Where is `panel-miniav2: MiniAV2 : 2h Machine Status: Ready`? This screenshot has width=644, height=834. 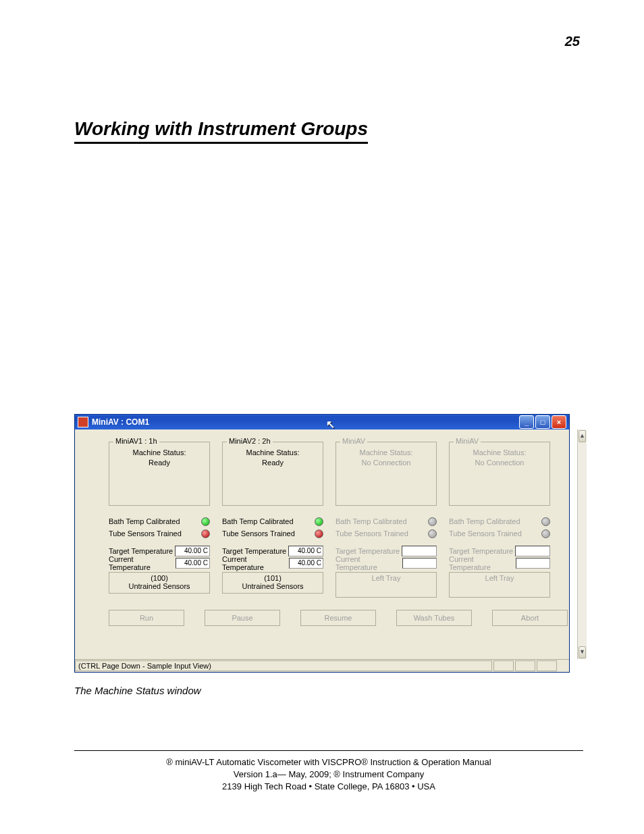
panel-miniav2: MiniAV2 : 2h Machine Status: Ready is located at coordinates (273, 474).